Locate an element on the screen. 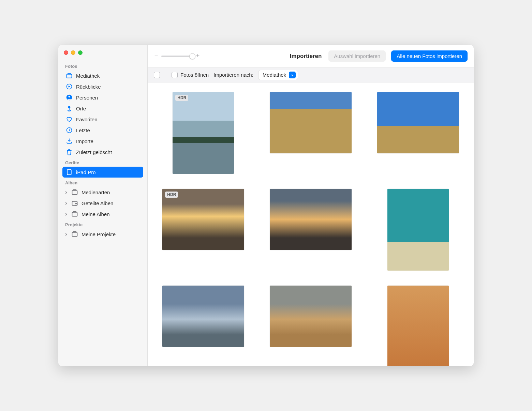 The height and width of the screenshot is (411, 532). ipad-icon is located at coordinates (69, 172).